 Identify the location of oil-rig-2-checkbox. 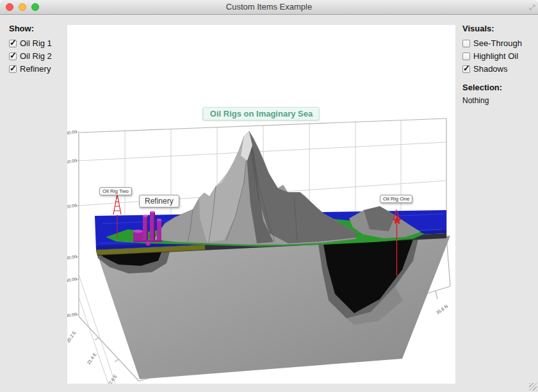
(13, 56).